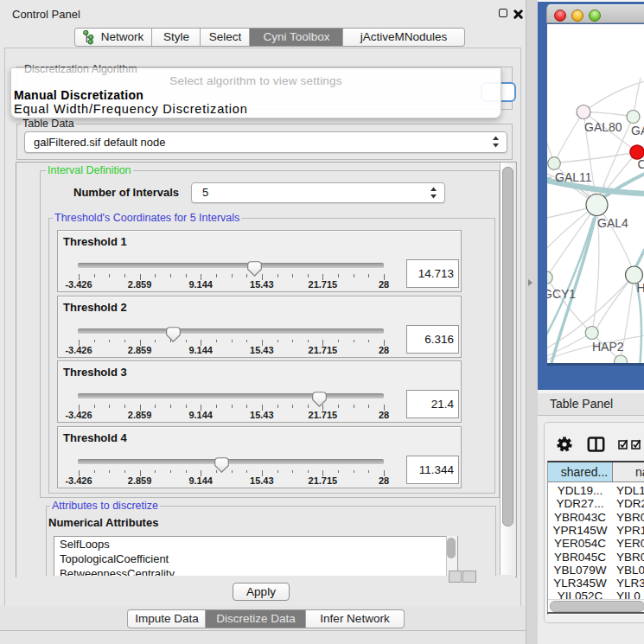 Image resolution: width=644 pixels, height=644 pixels. I want to click on svg-text: H, so click(641, 288).